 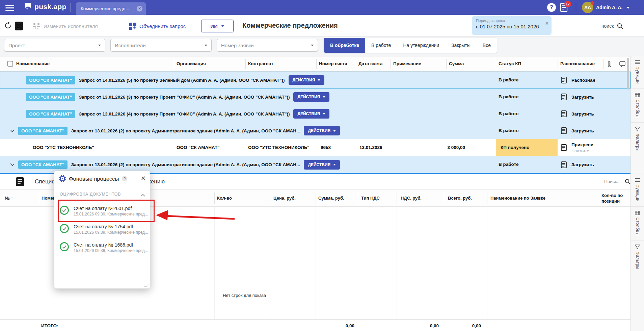 I want to click on spec-col-request-name: Наименование по Заявке, so click(x=518, y=198).